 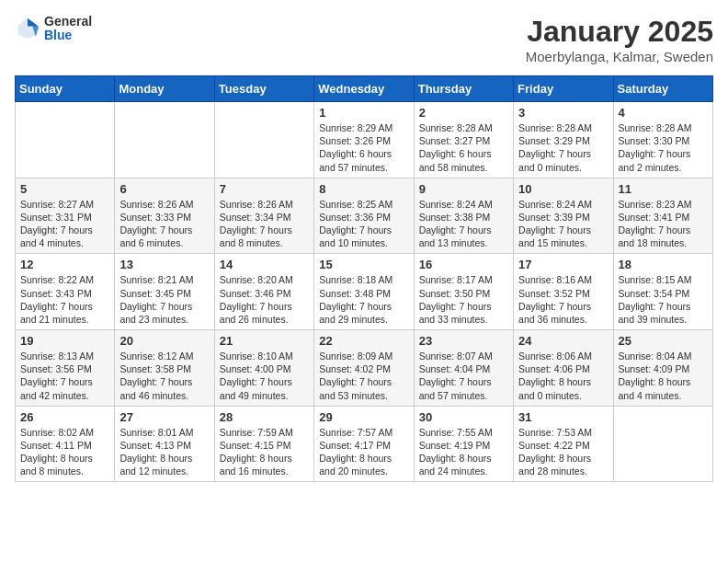 What do you see at coordinates (463, 112) in the screenshot?
I see `day-number: 2` at bounding box center [463, 112].